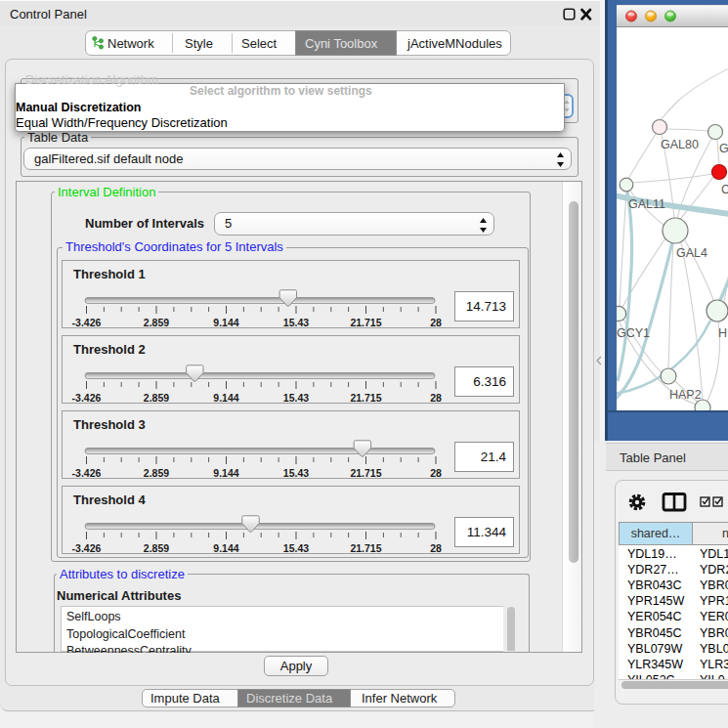 The height and width of the screenshot is (728, 728). Describe the element at coordinates (647, 204) in the screenshot. I see `svg-text: GAL11` at that location.